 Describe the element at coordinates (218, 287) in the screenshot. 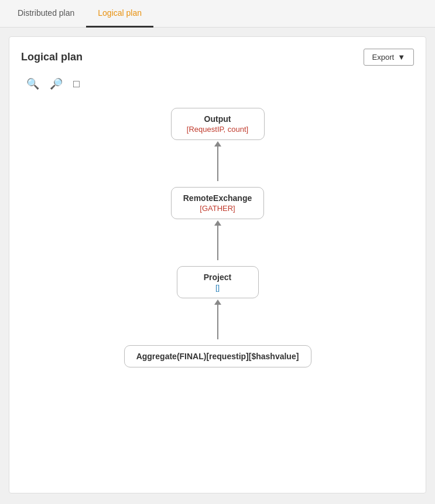

I see `node-project-subtitle: []` at that location.